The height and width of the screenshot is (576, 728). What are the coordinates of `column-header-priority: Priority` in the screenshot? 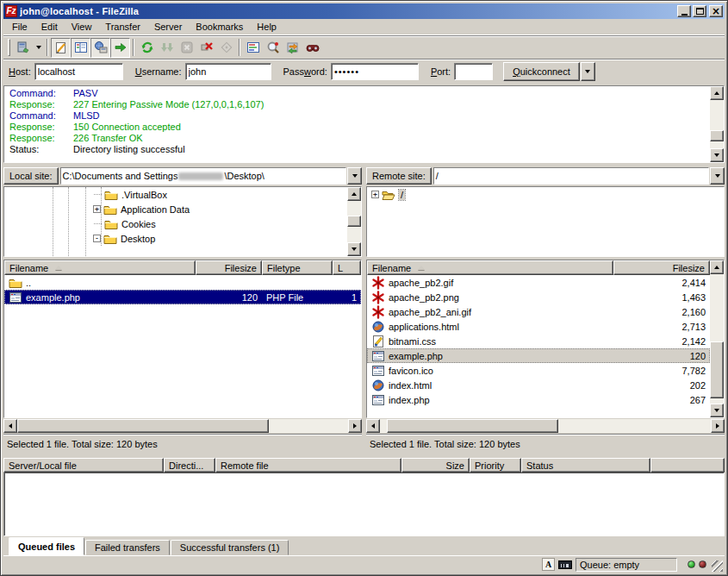 It's located at (495, 466).